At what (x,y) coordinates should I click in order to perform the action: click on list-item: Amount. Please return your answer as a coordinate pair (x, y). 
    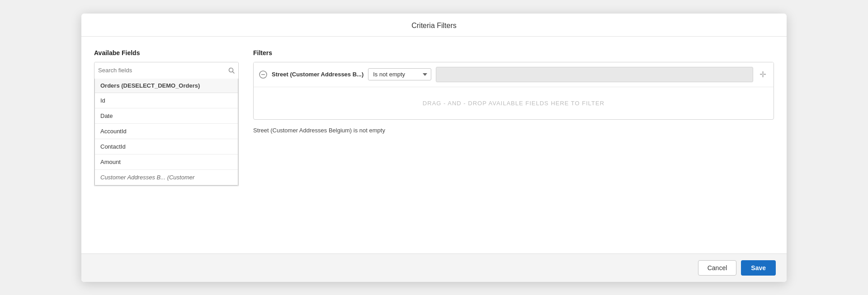
    Looking at the image, I should click on (166, 162).